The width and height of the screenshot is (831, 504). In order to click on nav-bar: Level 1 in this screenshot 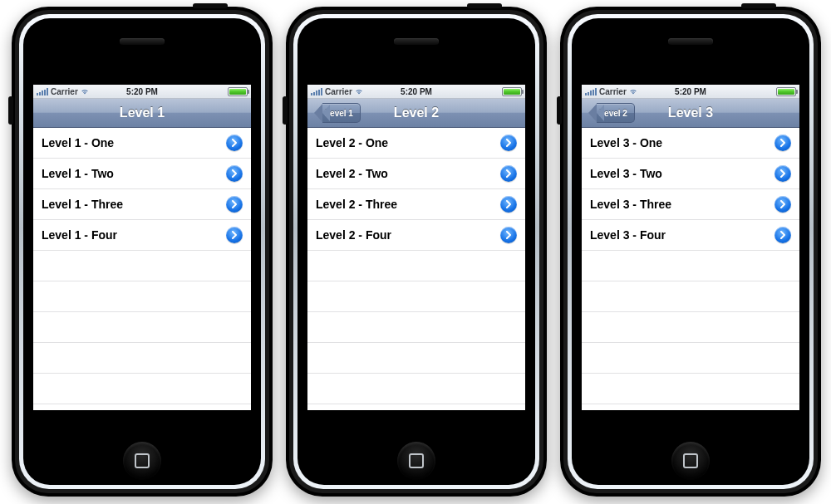, I will do `click(142, 113)`.